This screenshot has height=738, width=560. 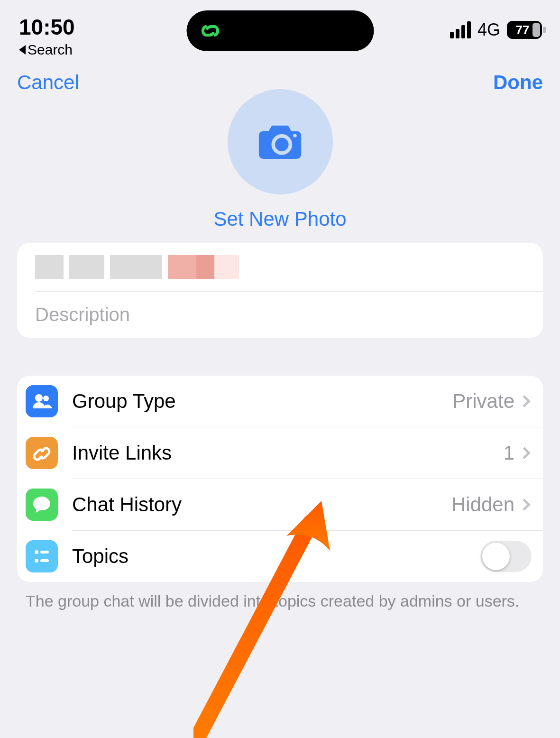 What do you see at coordinates (460, 30) in the screenshot?
I see `cellular-signal-icon` at bounding box center [460, 30].